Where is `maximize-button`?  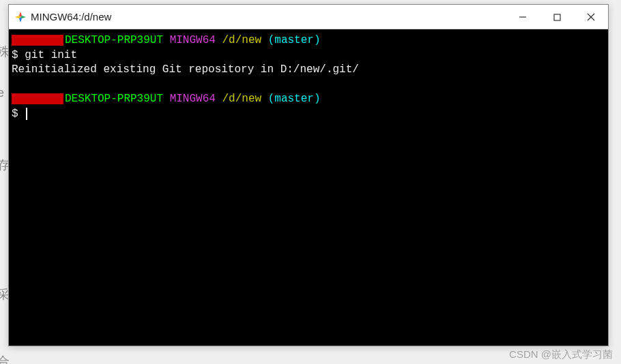
maximize-button is located at coordinates (557, 17).